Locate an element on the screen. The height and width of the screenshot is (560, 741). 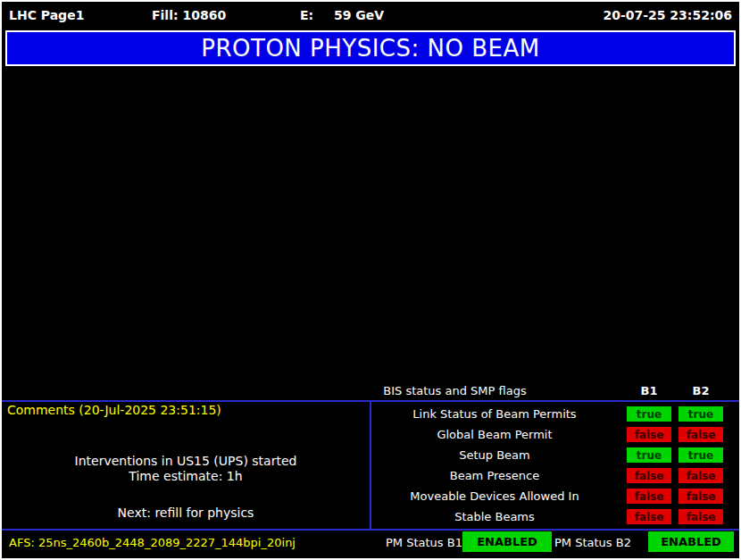
comments-title: Comments (20-Jul-2025 23:51:15) is located at coordinates (114, 410).